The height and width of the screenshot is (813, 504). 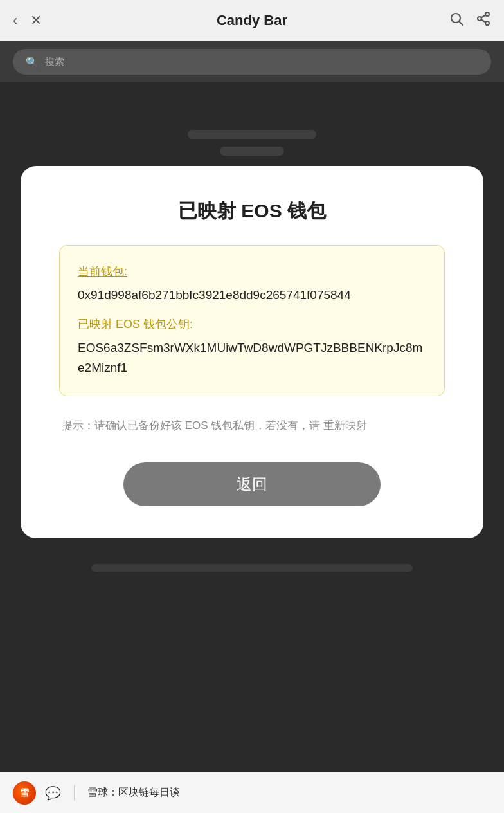 I want to click on search-input: 🔍 搜索, so click(x=252, y=62).